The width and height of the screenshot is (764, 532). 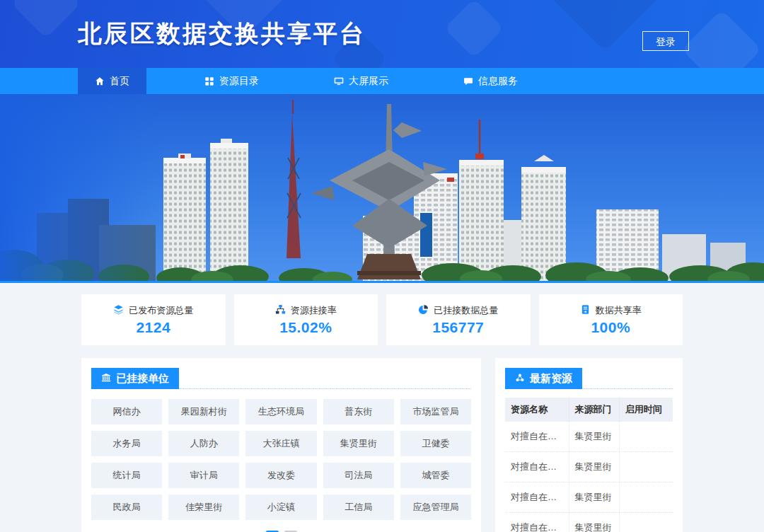 I want to click on table-row: 对擅自在涵... 集贤里街, so click(x=589, y=437).